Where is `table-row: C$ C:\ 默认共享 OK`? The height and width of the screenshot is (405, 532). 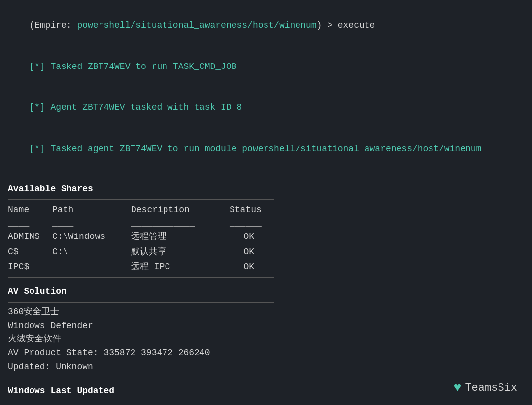 table-row: C$ C:\ 默认共享 OK is located at coordinates (266, 252).